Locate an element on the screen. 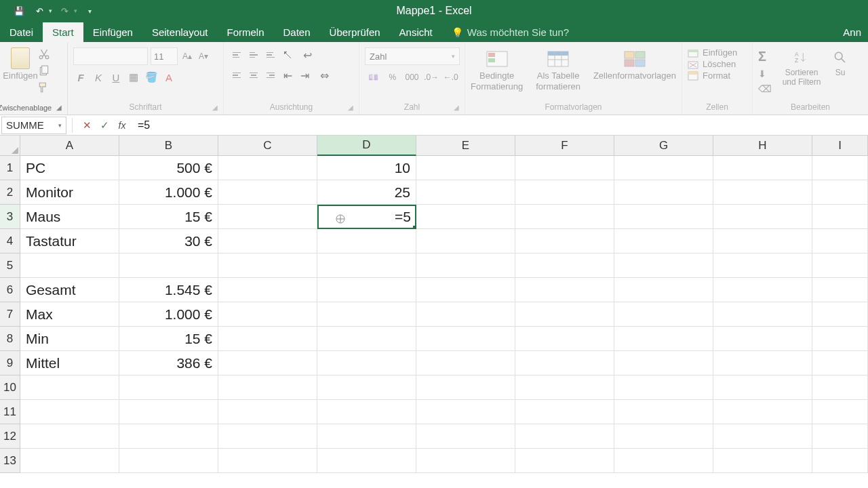 The height and width of the screenshot is (488, 868). autosum-icon: Σ is located at coordinates (765, 57).